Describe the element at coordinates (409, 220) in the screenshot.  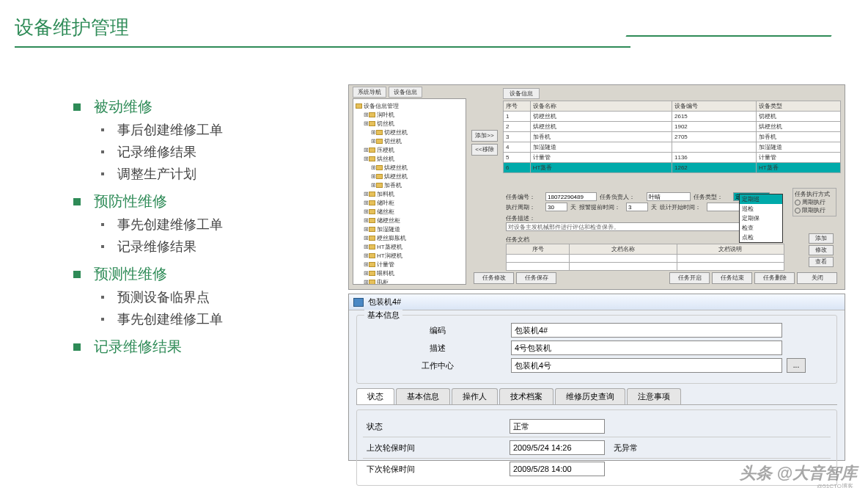
I see `tree-node: ⊞储梗丝柜` at that location.